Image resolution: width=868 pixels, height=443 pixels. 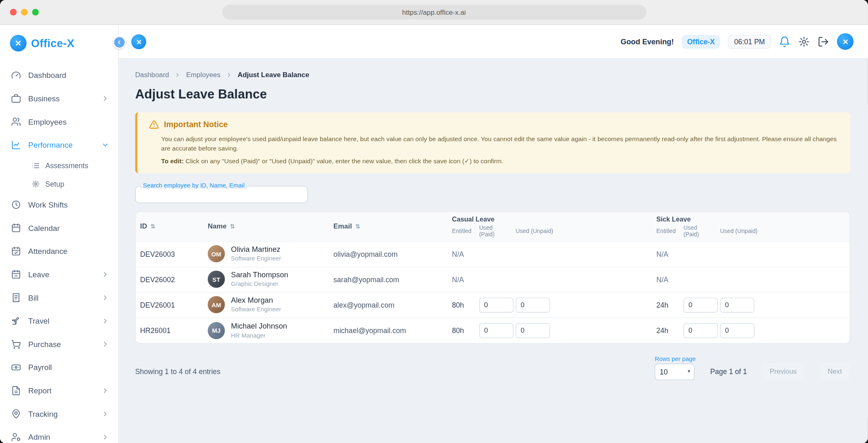 I want to click on page-info: Page 1 of 1, so click(x=729, y=374).